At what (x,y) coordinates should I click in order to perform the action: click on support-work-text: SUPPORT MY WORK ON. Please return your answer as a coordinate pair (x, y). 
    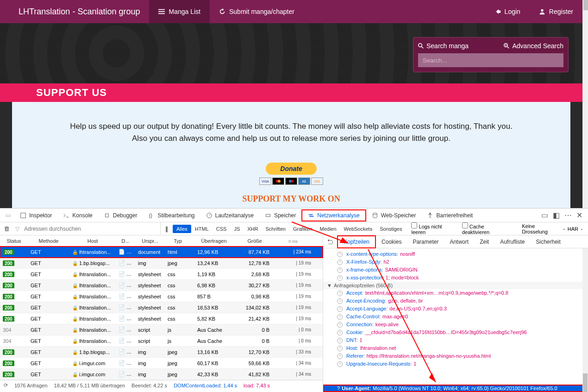
    Looking at the image, I should click on (291, 199).